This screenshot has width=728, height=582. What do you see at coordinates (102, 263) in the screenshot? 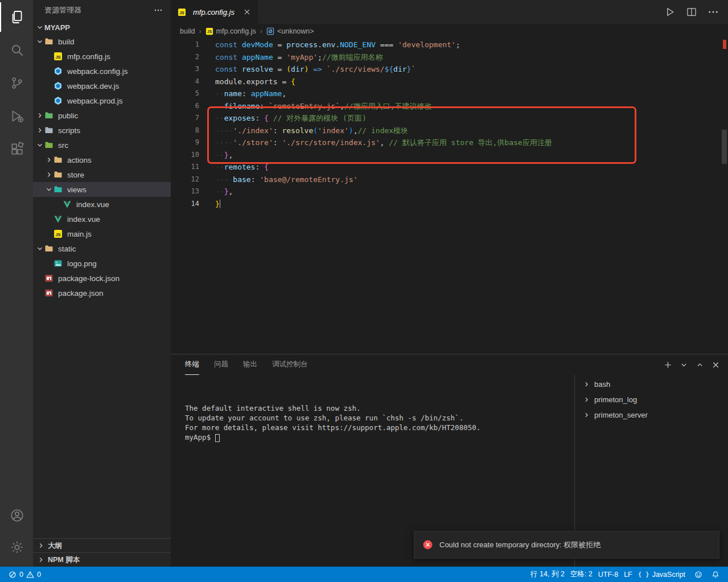
I see `tree-item-logo-png: logo.png` at bounding box center [102, 263].